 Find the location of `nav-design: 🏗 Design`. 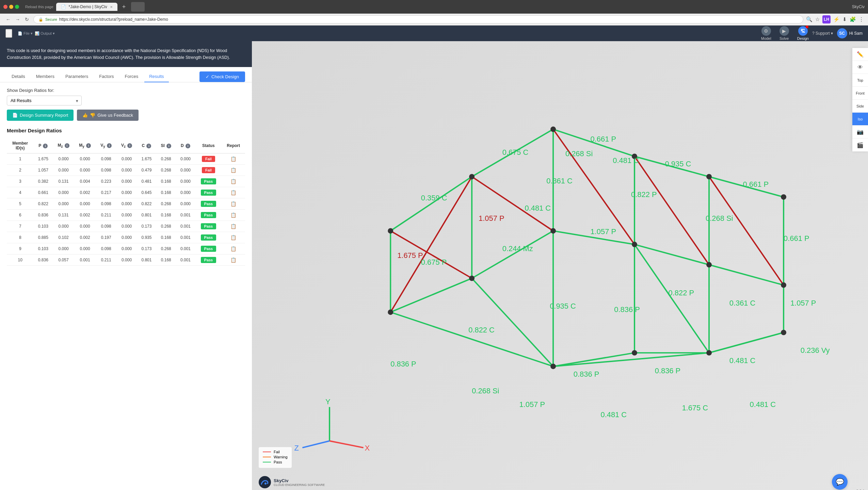

nav-design: 🏗 Design is located at coordinates (803, 33).